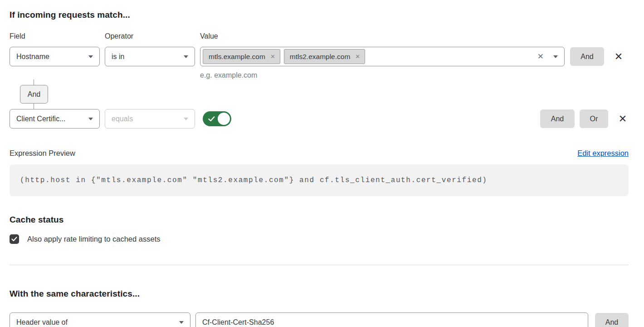 The height and width of the screenshot is (327, 644). Describe the element at coordinates (217, 119) in the screenshot. I see `cert-verified-toggle` at that location.